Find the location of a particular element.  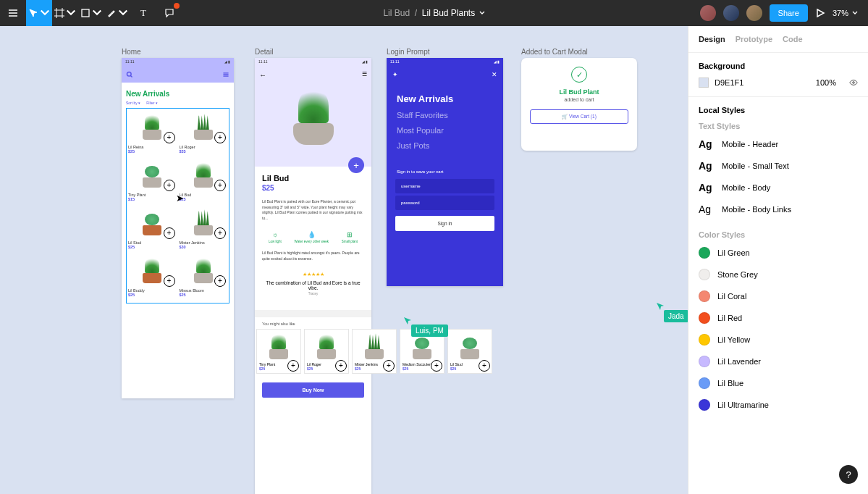

sort-dropdown: Sort by ▾ is located at coordinates (133, 103).